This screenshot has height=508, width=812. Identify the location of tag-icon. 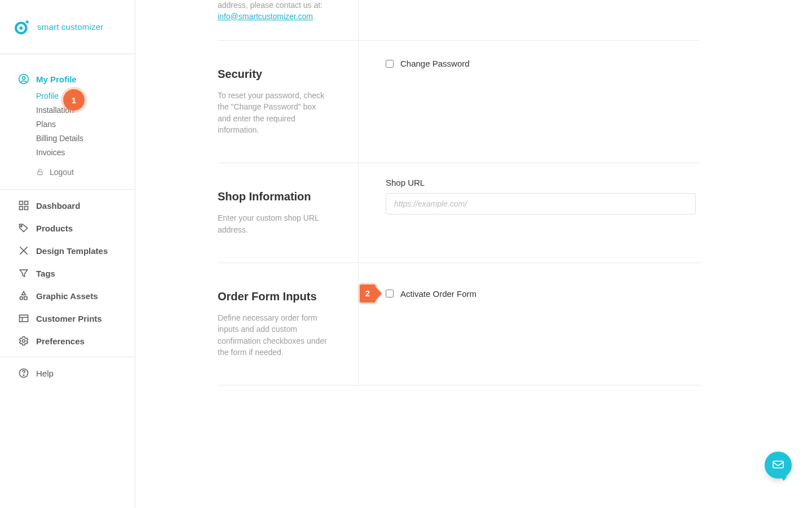
(24, 228).